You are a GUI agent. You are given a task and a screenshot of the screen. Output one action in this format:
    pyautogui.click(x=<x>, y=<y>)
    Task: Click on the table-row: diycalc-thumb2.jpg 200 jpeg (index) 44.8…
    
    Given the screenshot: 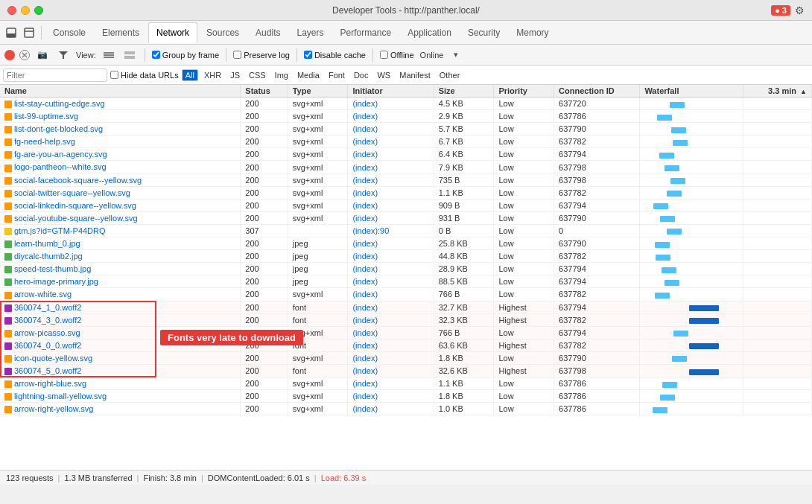 What is the action you would take?
    pyautogui.click(x=406, y=256)
    